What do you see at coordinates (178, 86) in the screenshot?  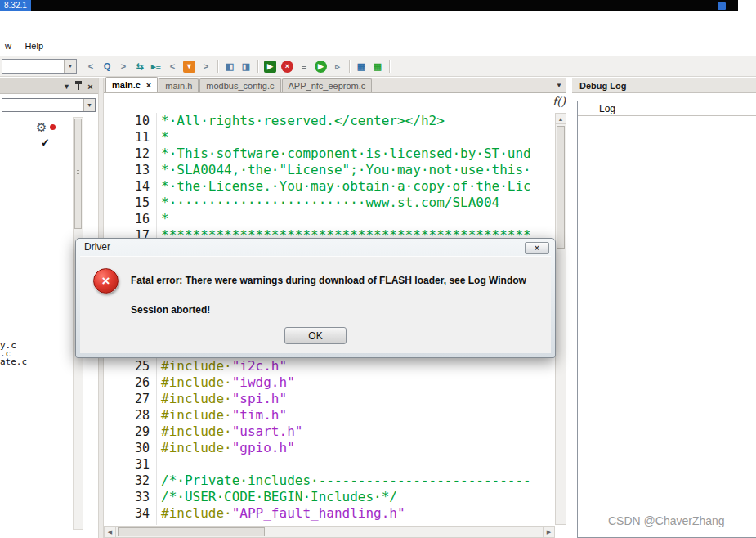 I see `tab-label: main.h` at bounding box center [178, 86].